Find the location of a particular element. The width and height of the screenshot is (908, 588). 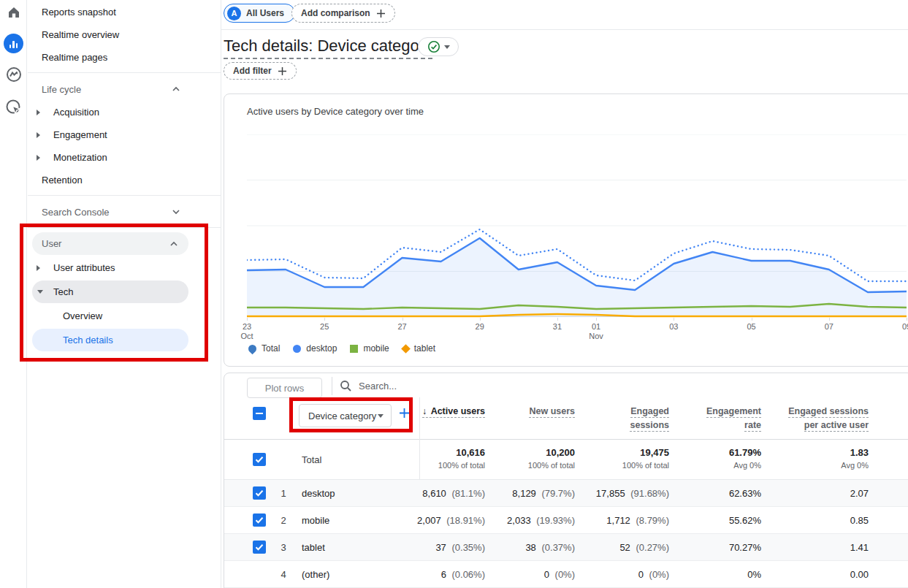

metric-value: 8,129 is located at coordinates (524, 494).